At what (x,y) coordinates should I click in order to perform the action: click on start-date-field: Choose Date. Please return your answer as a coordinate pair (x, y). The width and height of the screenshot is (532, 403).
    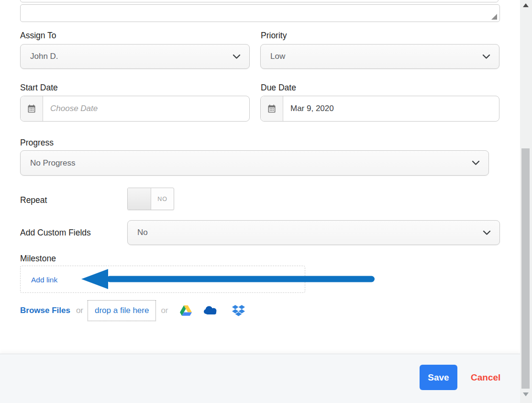
    Looking at the image, I should click on (135, 109).